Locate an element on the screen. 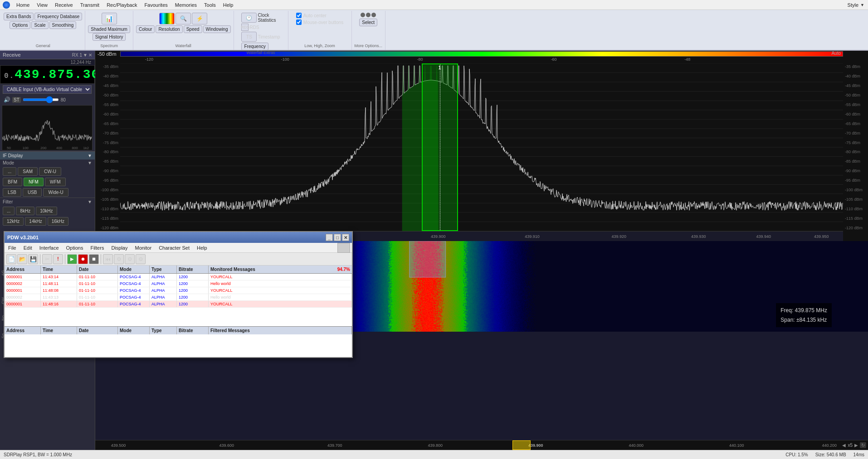  frequency-button: Frequency is located at coordinates (255, 46).